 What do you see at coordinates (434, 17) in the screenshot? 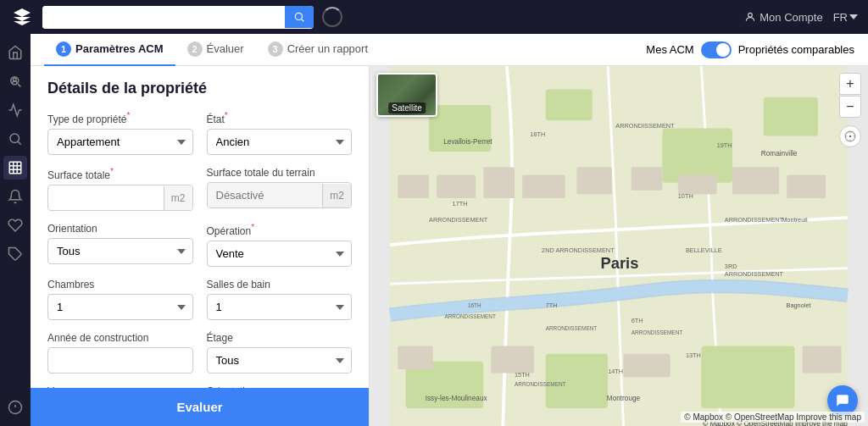
I see `topbar: Frances Gardner Hous ... Mon Compte FR` at bounding box center [434, 17].